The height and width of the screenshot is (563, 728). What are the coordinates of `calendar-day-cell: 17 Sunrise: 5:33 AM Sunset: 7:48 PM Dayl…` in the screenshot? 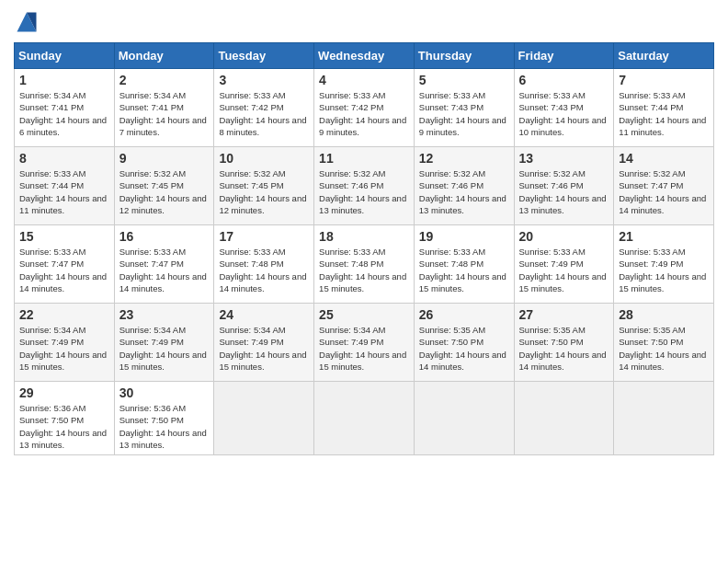 It's located at (265, 265).